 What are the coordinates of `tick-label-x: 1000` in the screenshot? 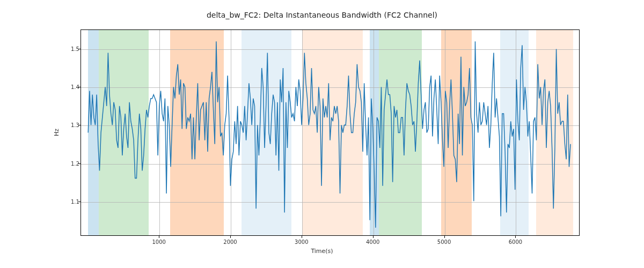 It's located at (159, 242).